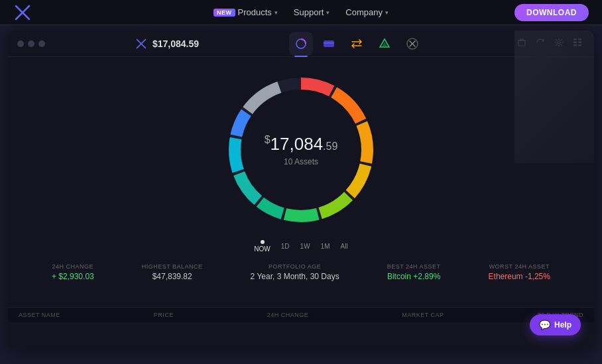 This screenshot has width=602, height=364. I want to click on tab-stake, so click(385, 44).